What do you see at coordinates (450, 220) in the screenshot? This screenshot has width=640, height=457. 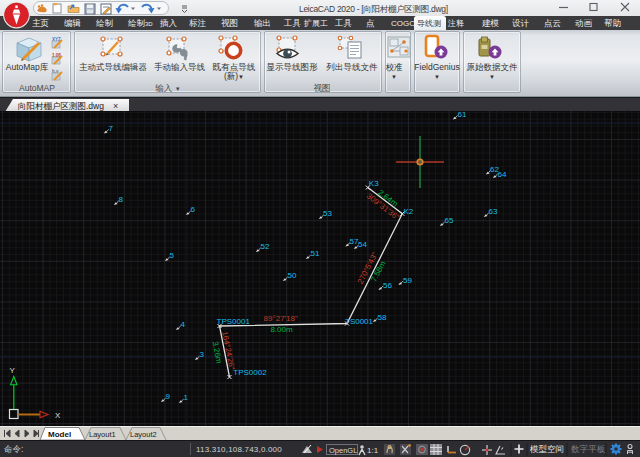 I see `svg-text: 65` at bounding box center [450, 220].